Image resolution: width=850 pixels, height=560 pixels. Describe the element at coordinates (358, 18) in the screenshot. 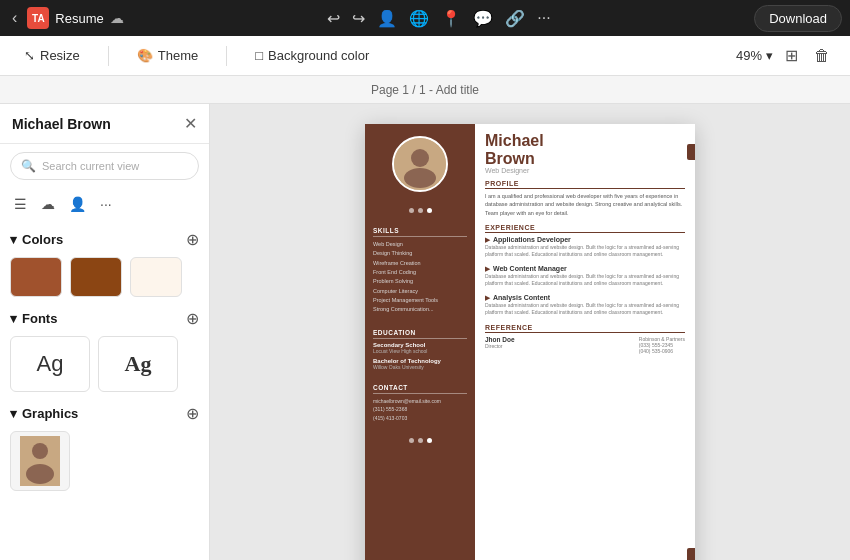

I see `redo-button: ↪` at that location.